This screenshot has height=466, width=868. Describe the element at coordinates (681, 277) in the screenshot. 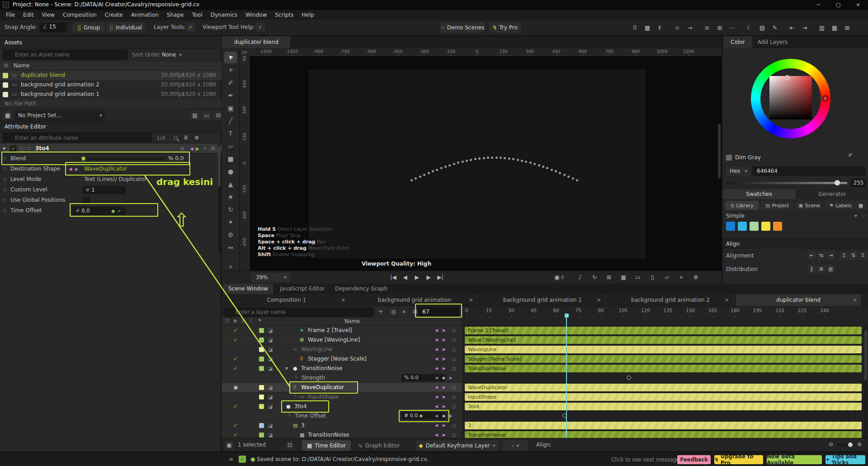

I see `pivot-icon: ⌖` at that location.